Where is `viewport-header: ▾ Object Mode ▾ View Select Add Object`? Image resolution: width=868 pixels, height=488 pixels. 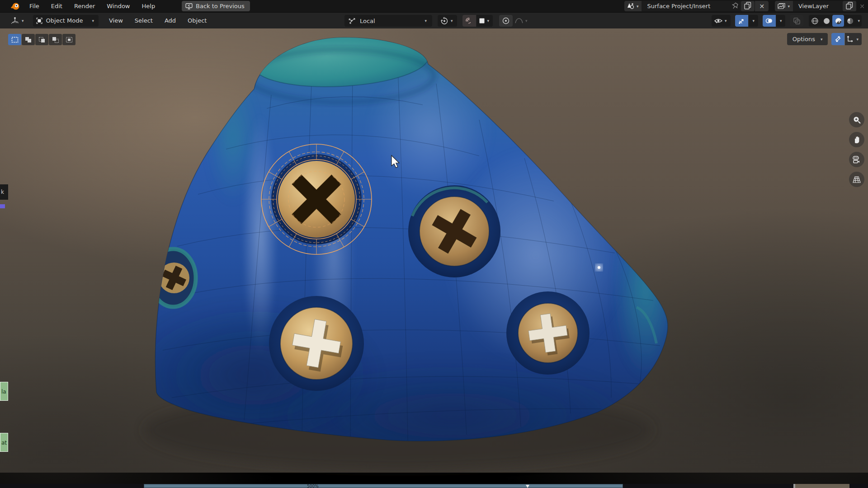
viewport-header: ▾ Object Mode ▾ View Select Add Object is located at coordinates (434, 20).